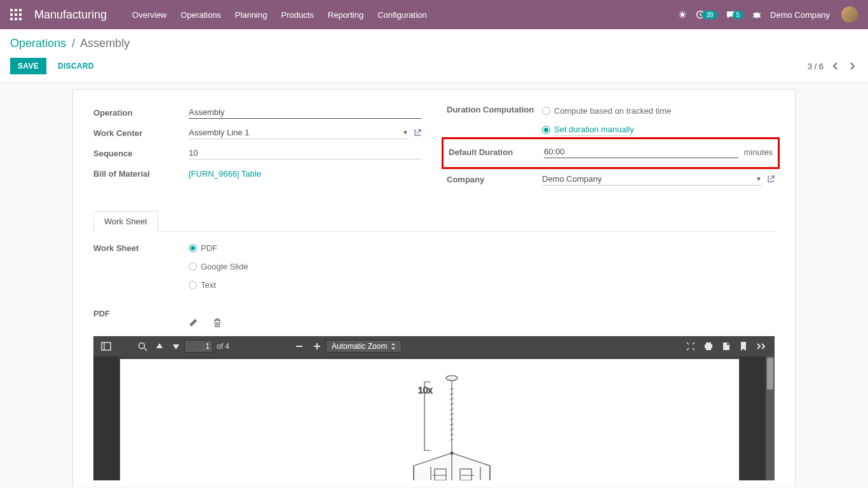 The image size is (868, 488). What do you see at coordinates (193, 248) in the screenshot?
I see `radio-pdf` at bounding box center [193, 248].